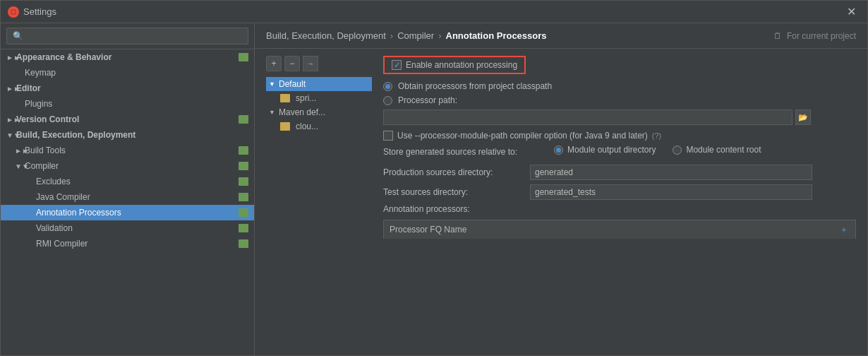 The height and width of the screenshot is (356, 868). I want to click on annotation-processors-section: Annotation processors:, so click(620, 209).